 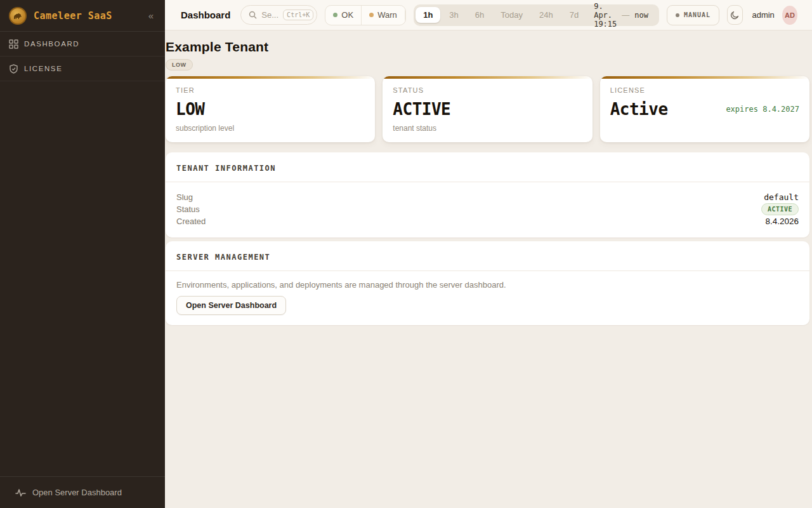 What do you see at coordinates (487, 221) in the screenshot?
I see `info-row-created: Created 8.4.2026` at bounding box center [487, 221].